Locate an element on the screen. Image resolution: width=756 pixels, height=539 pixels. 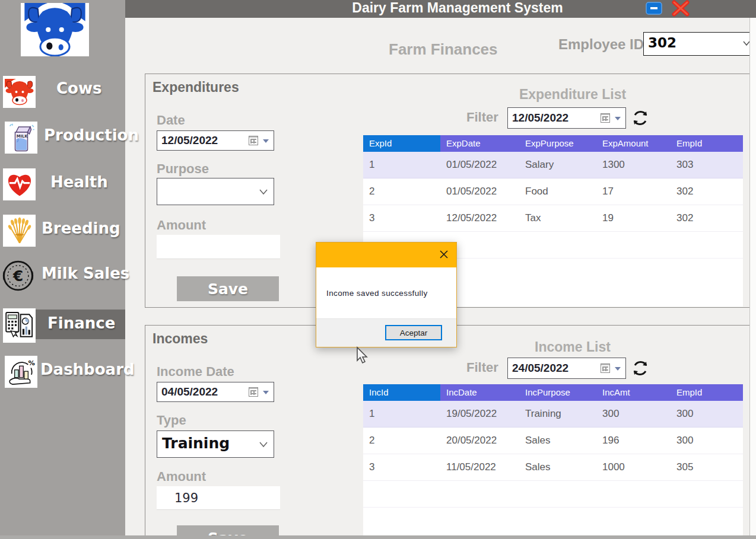
table-cell: 302 is located at coordinates (707, 192).